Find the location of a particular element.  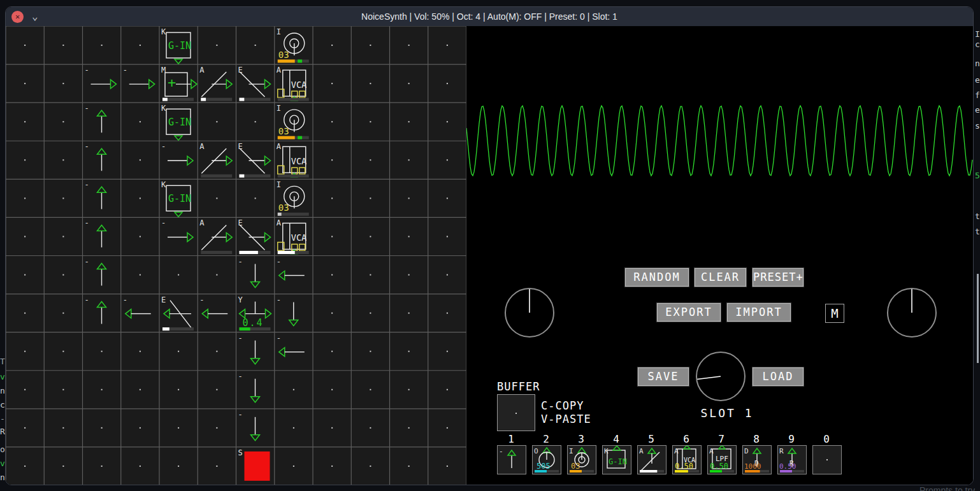

svg-text: 03 is located at coordinates (284, 55).